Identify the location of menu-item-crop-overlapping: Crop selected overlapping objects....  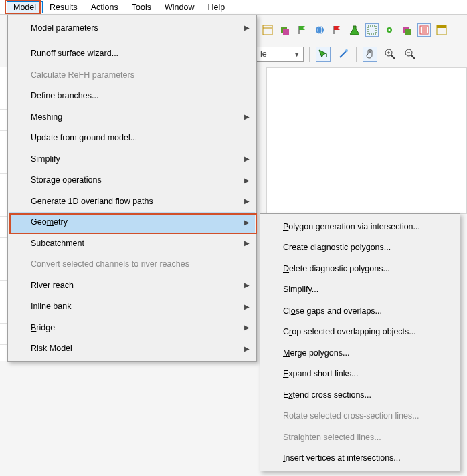
(360, 332).